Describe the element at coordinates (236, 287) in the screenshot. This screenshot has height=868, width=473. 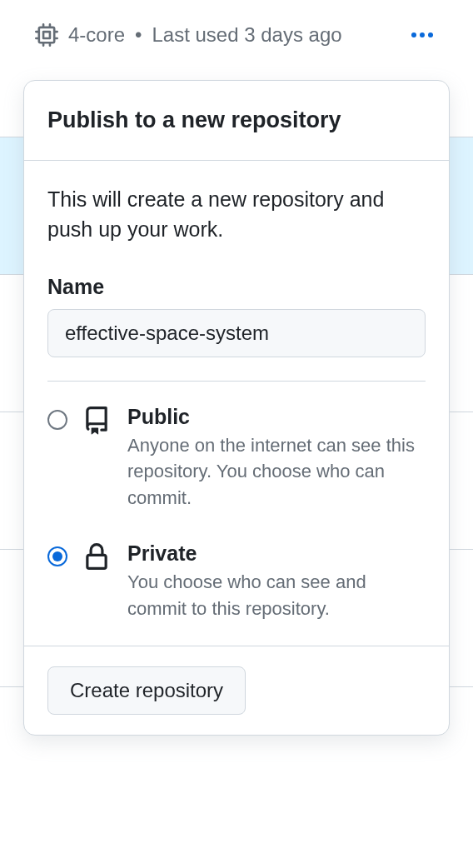
I see `name-field-label: Name` at that location.